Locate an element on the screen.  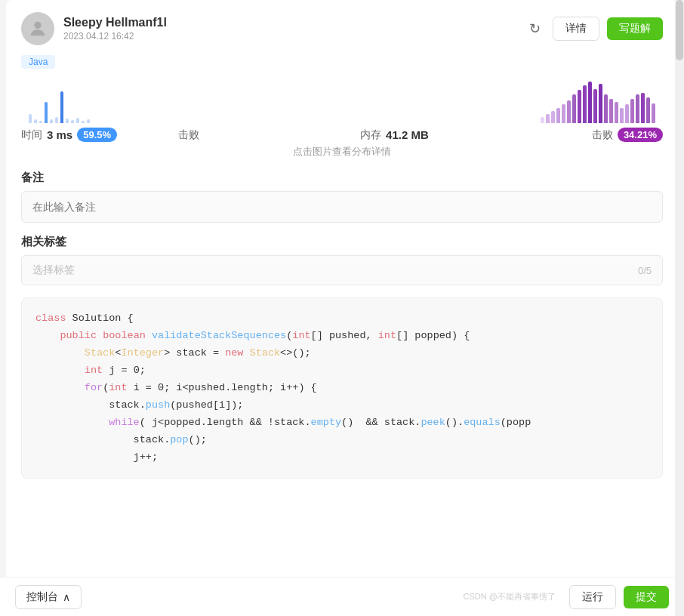
notes-label: 备注 is located at coordinates (342, 178).